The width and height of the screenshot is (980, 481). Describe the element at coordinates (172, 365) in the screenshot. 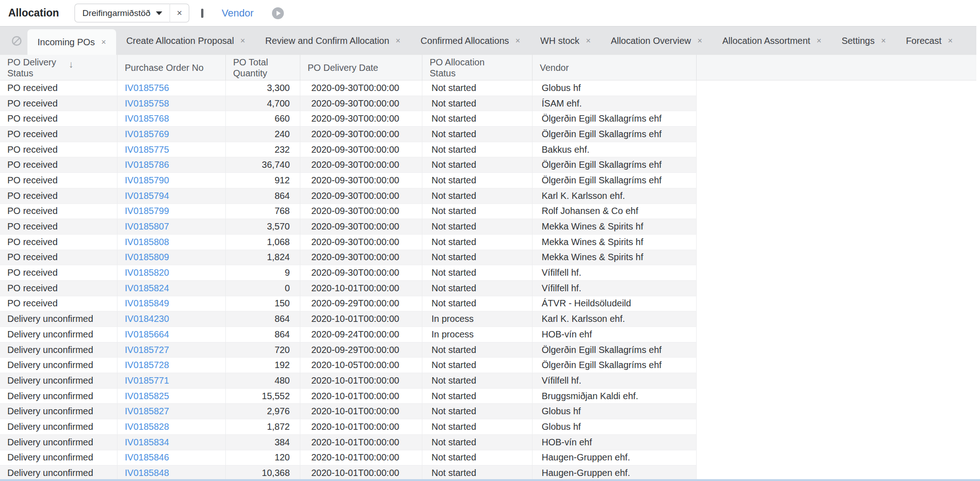

I see `cell-purchase-order-link: IV0185728` at that location.